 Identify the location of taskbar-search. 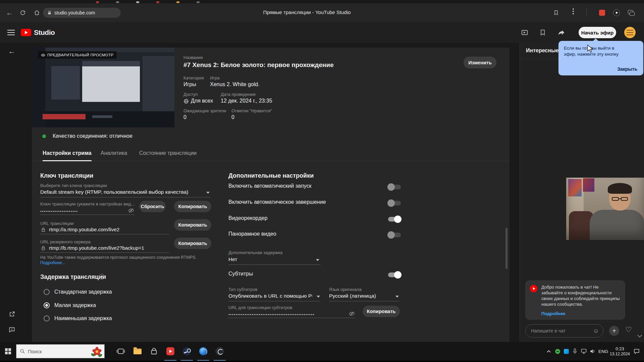
(60, 351).